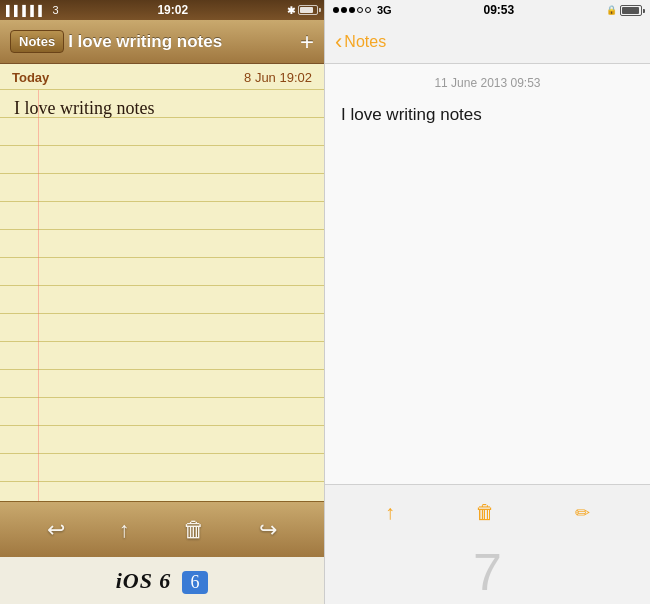 The width and height of the screenshot is (650, 604). I want to click on ios6-reply-button: ↩, so click(56, 530).